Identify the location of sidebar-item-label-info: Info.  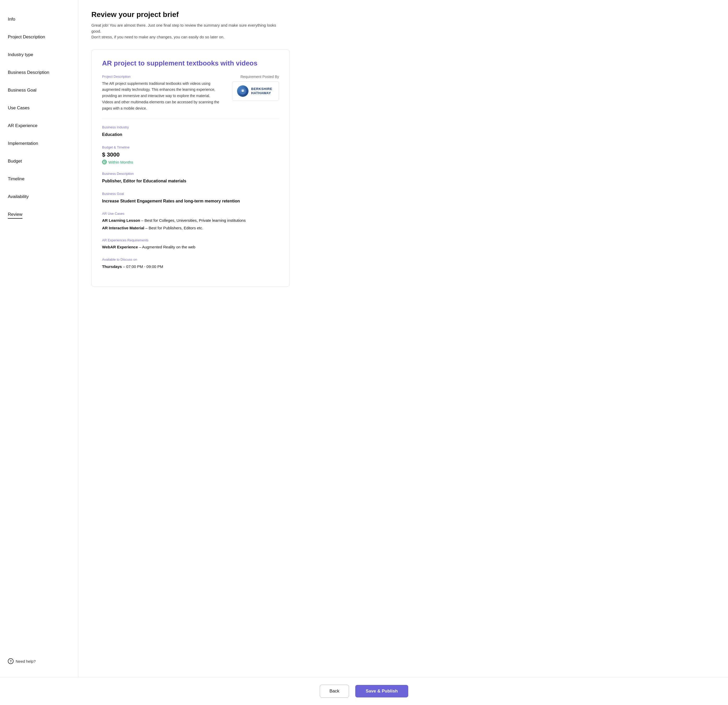
(39, 19).